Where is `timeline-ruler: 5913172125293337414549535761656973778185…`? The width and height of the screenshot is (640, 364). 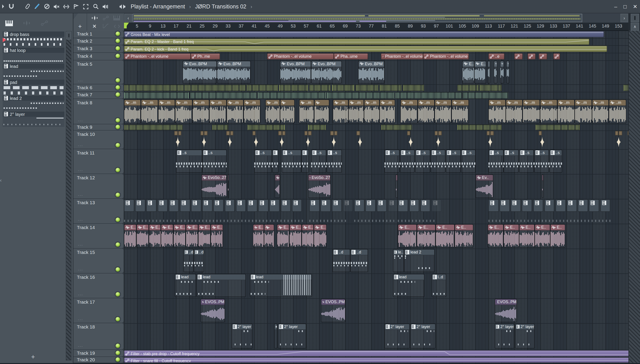 timeline-ruler: 5913172125293337414549535761656973778185… is located at coordinates (376, 27).